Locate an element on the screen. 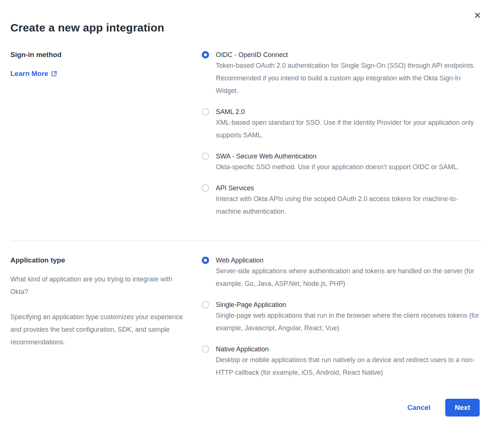  apptype-option-web-label: Web Application is located at coordinates (240, 260).